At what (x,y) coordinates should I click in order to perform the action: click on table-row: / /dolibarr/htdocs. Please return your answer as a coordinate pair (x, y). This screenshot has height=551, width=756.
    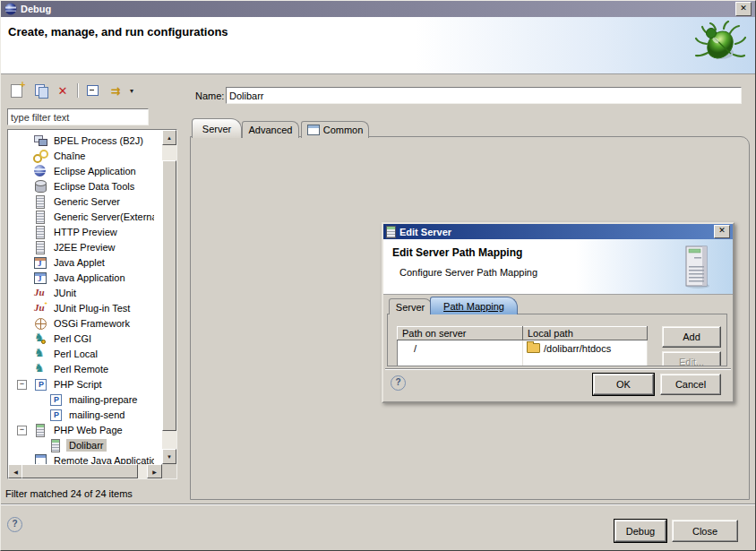
    Looking at the image, I should click on (523, 349).